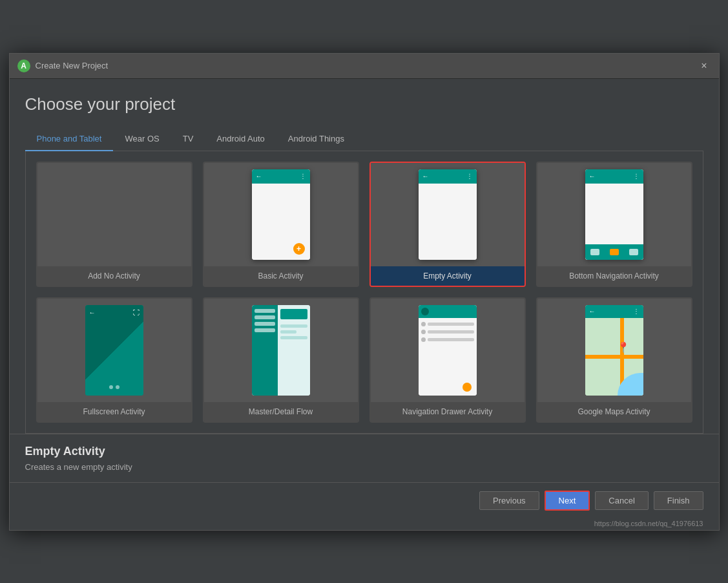 The image size is (728, 583). I want to click on detail-panel, so click(294, 350).